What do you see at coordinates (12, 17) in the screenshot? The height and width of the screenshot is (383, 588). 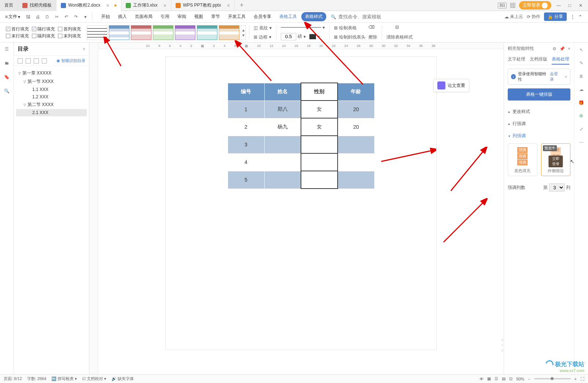 I see `file-menu: ≡ 文件 ▾` at bounding box center [12, 17].